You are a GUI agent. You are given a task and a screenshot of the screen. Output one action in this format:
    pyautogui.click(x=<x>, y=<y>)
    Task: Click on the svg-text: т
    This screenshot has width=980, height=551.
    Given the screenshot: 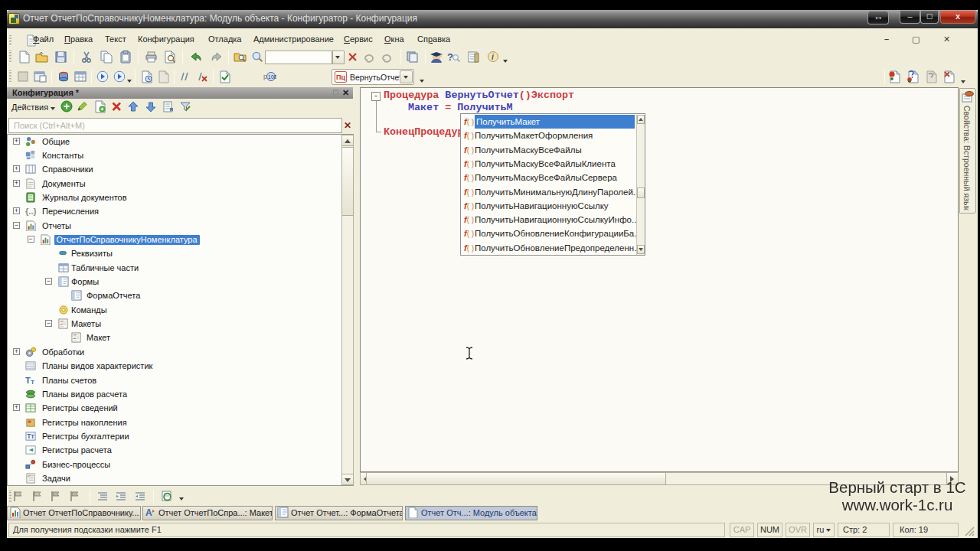 What is the action you would take?
    pyautogui.click(x=32, y=382)
    